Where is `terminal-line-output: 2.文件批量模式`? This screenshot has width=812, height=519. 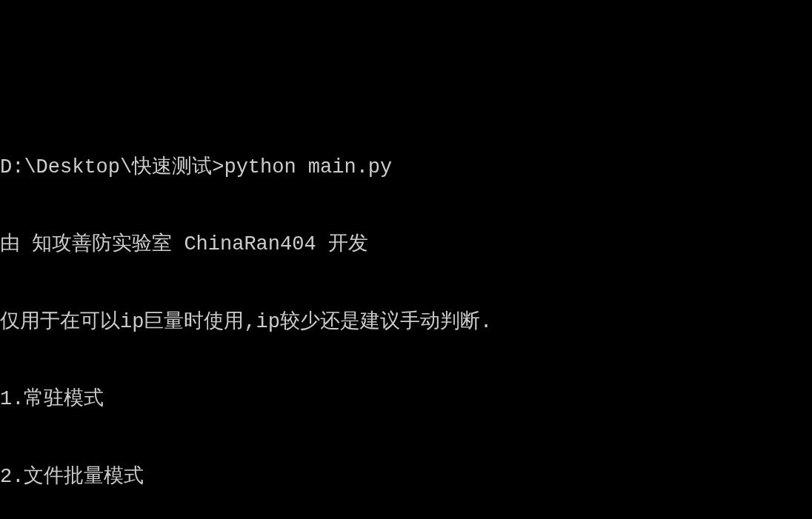
terminal-line-output: 2.文件批量模式 is located at coordinates (406, 477).